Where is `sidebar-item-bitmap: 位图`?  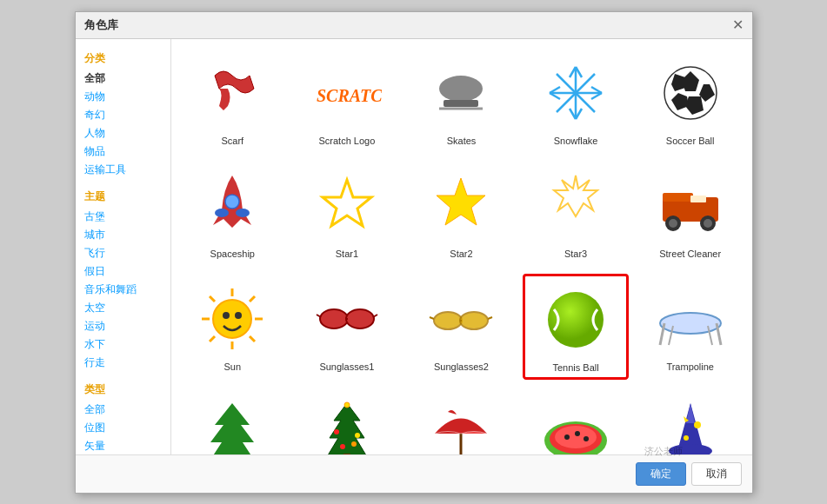
sidebar-item-bitmap: 位图 is located at coordinates (123, 428).